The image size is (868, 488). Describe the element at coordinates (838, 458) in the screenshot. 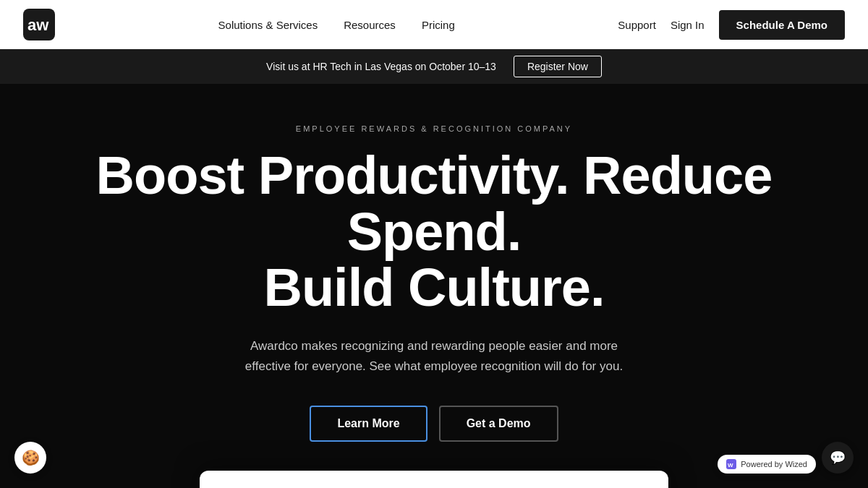

I see `chat-button: 💬` at that location.